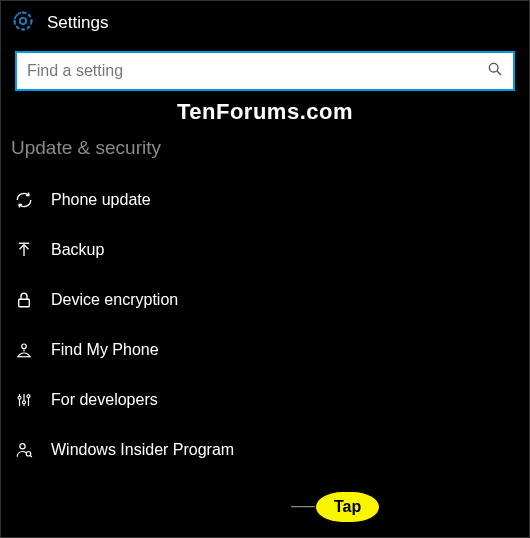  What do you see at coordinates (257, 71) in the screenshot?
I see `search-input` at bounding box center [257, 71].